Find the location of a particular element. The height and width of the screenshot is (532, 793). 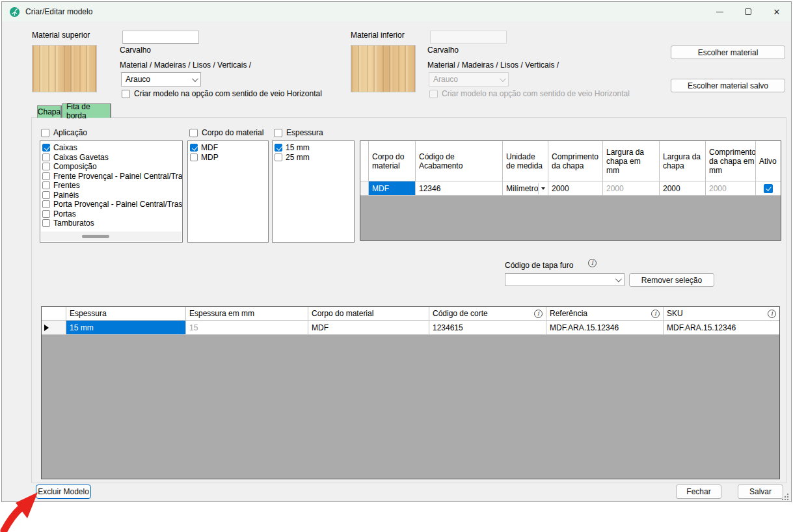

column-header-codigo-acabamento: Código de Acabamento is located at coordinates (459, 161).